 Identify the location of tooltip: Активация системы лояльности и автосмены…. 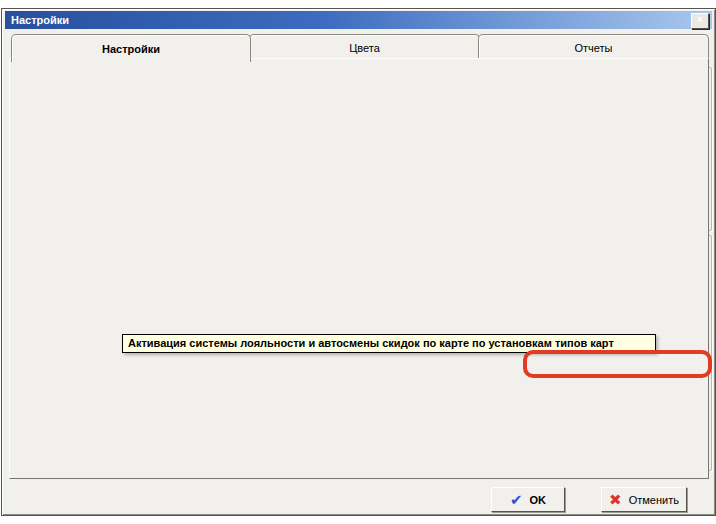
(389, 344).